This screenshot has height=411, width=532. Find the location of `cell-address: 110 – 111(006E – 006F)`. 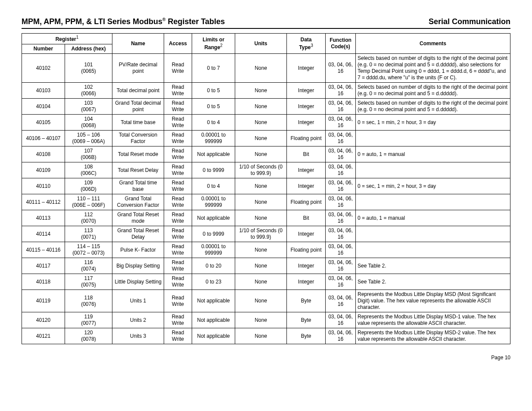

cell-address: 110 – 111(006E – 006F) is located at coordinates (89, 202).